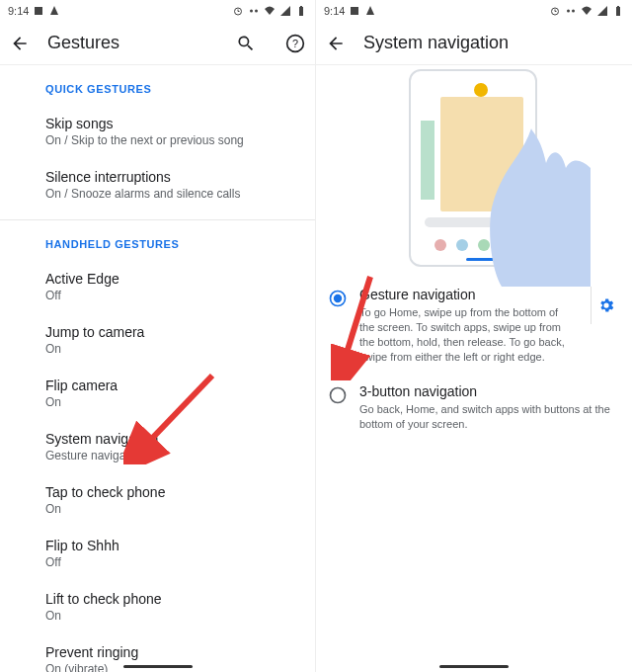  I want to click on item-subtitle: Gesture navigation, so click(158, 456).